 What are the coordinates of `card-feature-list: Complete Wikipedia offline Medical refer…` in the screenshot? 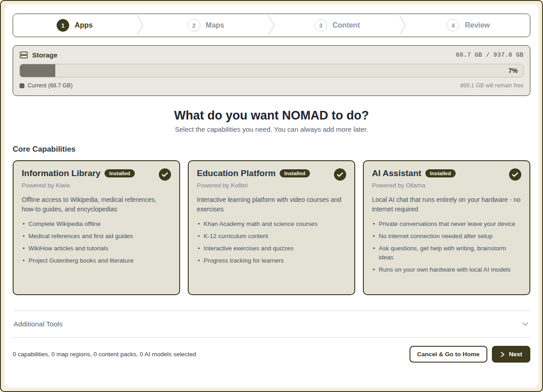 It's located at (96, 243).